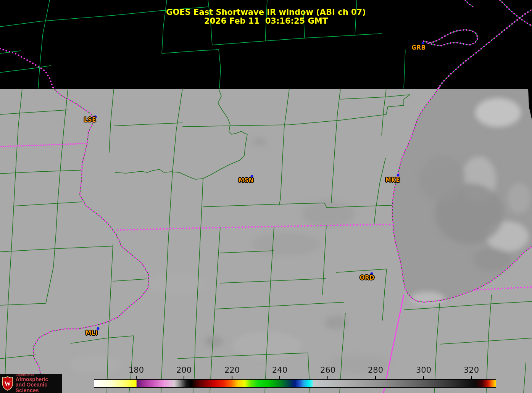 The height and width of the screenshot is (393, 532). Describe the element at coordinates (92, 333) in the screenshot. I see `station-label-mli: MLI` at that location.